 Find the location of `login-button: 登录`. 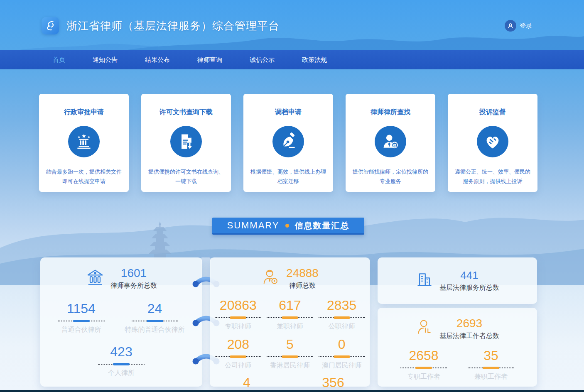

login-button: 登录 is located at coordinates (518, 26).